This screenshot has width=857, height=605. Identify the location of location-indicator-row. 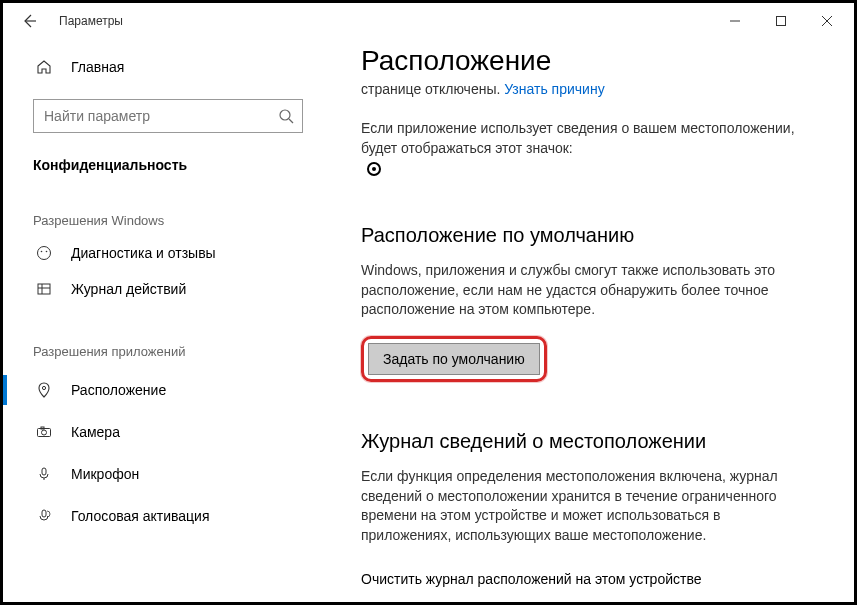
(592, 169).